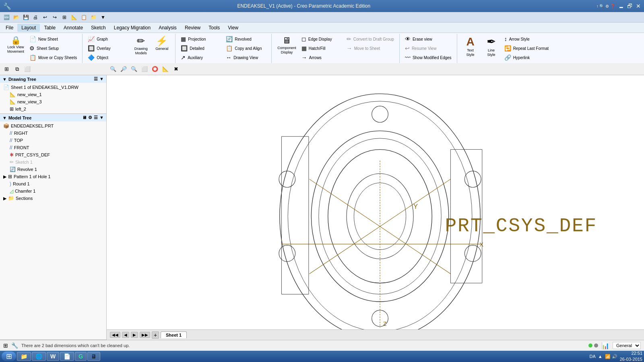 The width and height of the screenshot is (644, 362). Describe the element at coordinates (201, 39) in the screenshot. I see `projection-btn: ▦ Projection` at that location.